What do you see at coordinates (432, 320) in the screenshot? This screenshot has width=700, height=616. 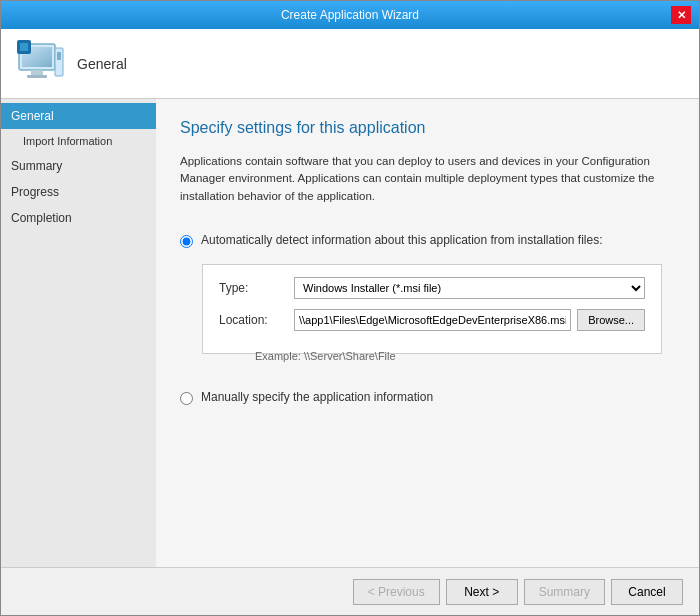 I see `location-input` at bounding box center [432, 320].